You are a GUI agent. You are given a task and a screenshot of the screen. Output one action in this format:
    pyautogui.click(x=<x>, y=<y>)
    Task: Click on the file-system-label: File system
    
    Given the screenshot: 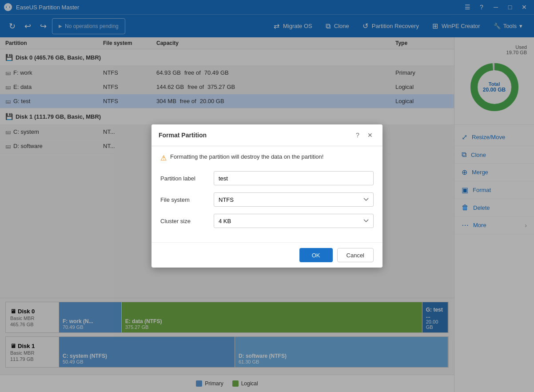 What is the action you would take?
    pyautogui.click(x=187, y=200)
    